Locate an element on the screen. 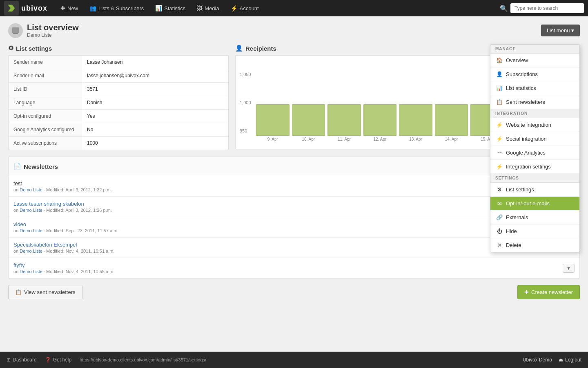 This screenshot has height=368, width=588. newsletter-dropdown-5: ▼ is located at coordinates (568, 268).